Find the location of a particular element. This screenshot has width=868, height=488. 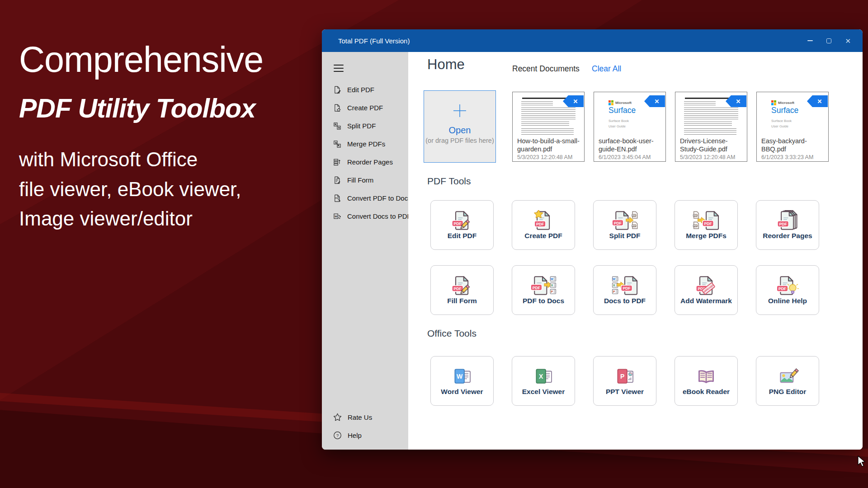

tool-card-split-pdf: Split PDF is located at coordinates (625, 225).